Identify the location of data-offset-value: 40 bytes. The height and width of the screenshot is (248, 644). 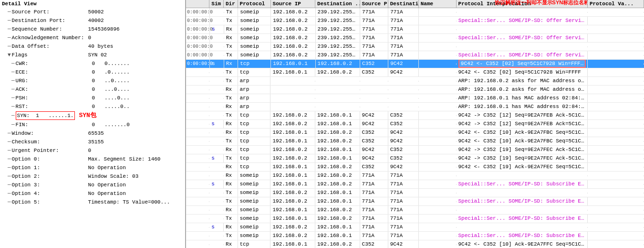
(101, 46).